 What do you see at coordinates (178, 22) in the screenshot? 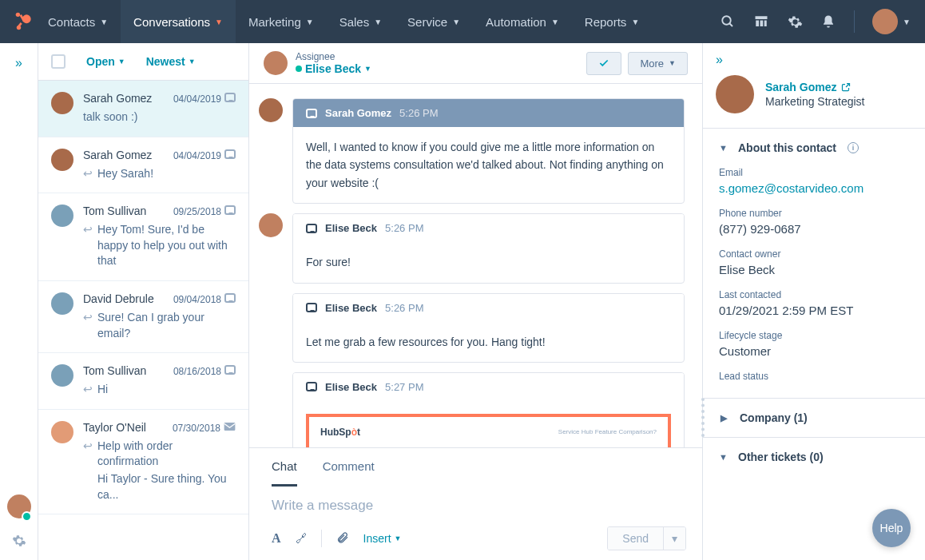
I see `nav-conversations: Conversations▼` at bounding box center [178, 22].